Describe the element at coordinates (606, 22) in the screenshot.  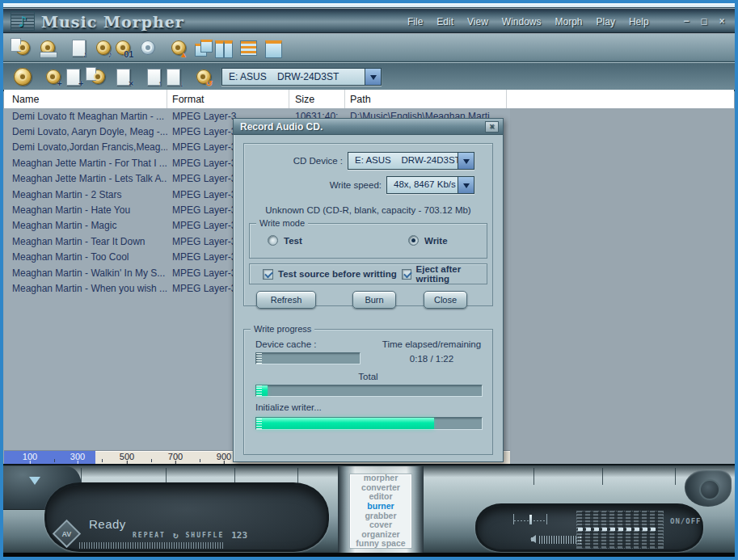
I see `menubar-item: Play` at that location.